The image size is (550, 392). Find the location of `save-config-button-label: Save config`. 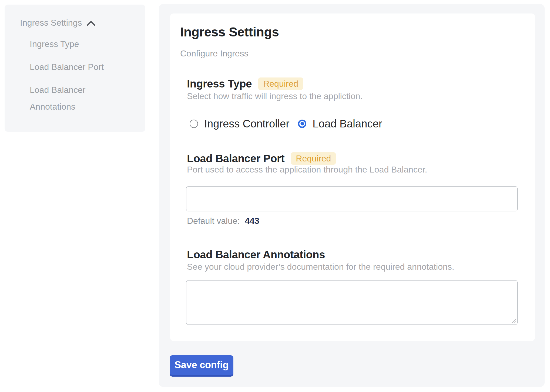

save-config-button-label: Save config is located at coordinates (202, 365).